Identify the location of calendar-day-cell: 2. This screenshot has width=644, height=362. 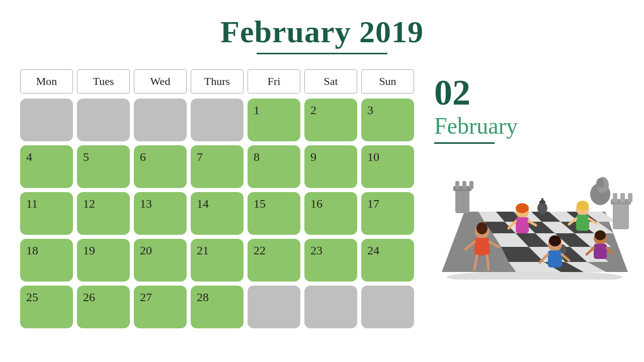
(331, 120).